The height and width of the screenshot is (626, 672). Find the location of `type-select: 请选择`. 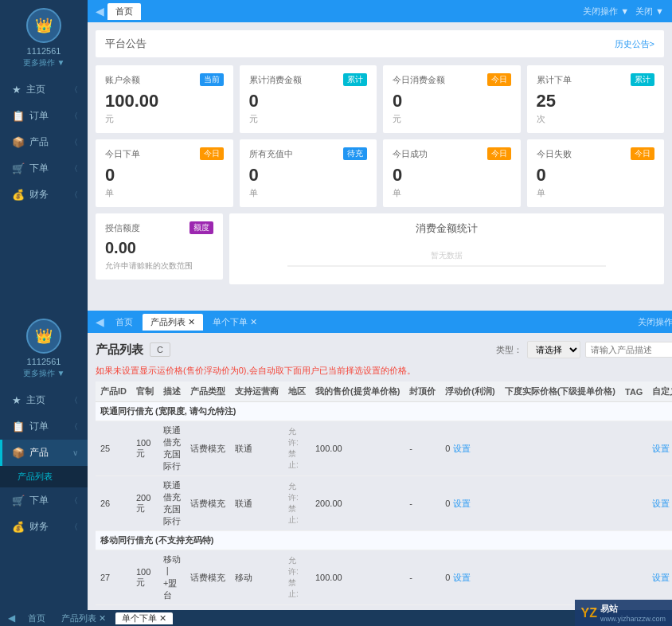

type-select: 请选择 is located at coordinates (554, 350).